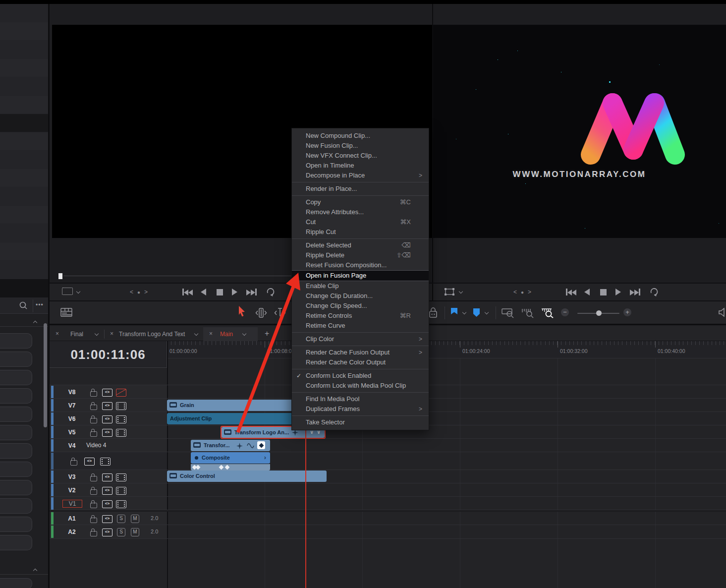  What do you see at coordinates (60, 276) in the screenshot?
I see `viewer-scroll-handle` at bounding box center [60, 276].